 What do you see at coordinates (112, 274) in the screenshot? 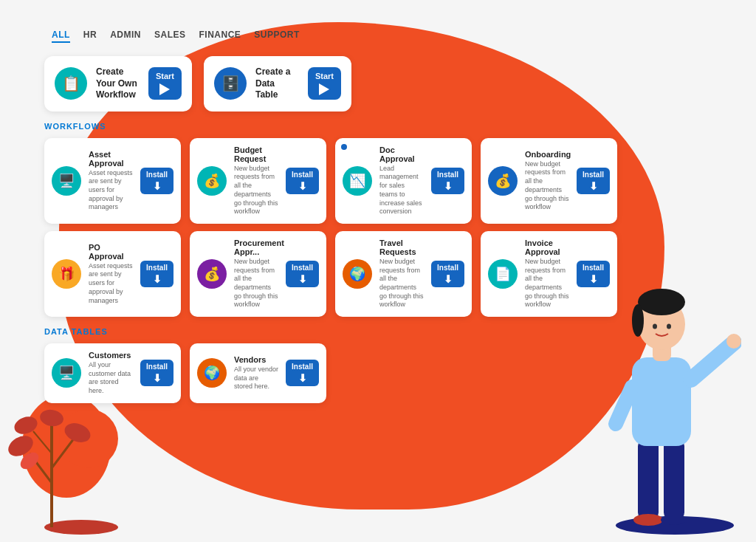
I see `workflow-card-4: 🎁 PO Approval Asset requests are sent by…` at bounding box center [112, 274].